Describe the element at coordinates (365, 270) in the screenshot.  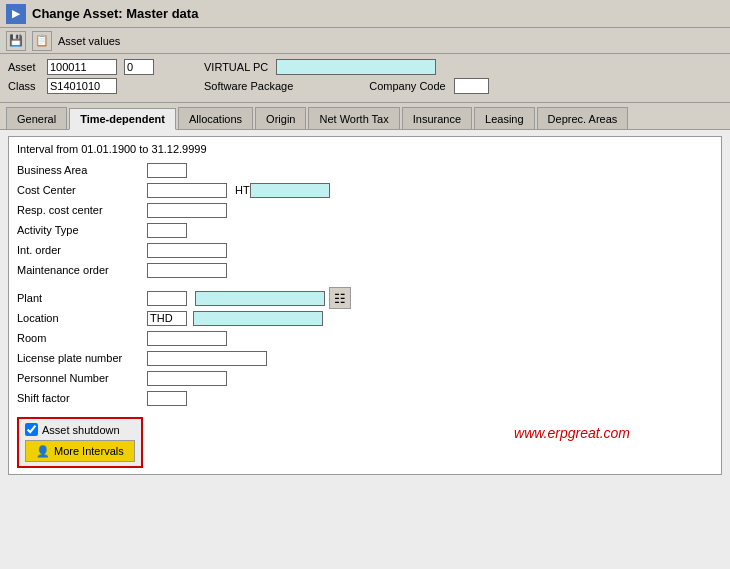
I see `maintenance-order-row: Maintenance order` at that location.